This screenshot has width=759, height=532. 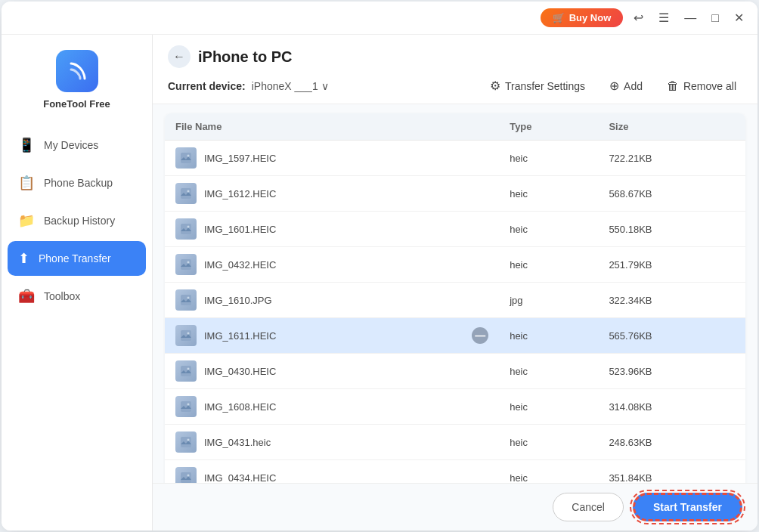 I want to click on sidebar-item-my-devices: 📱 My Devices, so click(x=77, y=145).